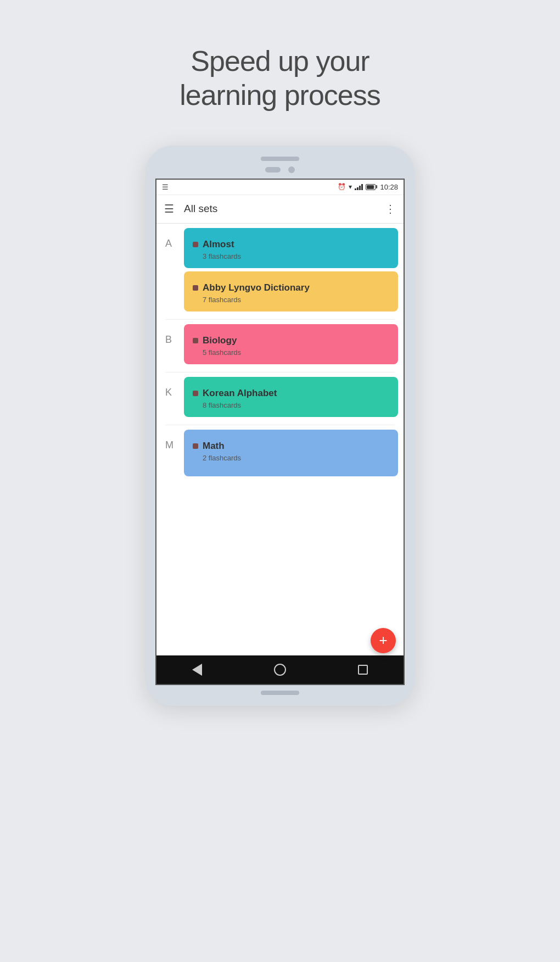  I want to click on headline: Speed up your learning process, so click(280, 78).